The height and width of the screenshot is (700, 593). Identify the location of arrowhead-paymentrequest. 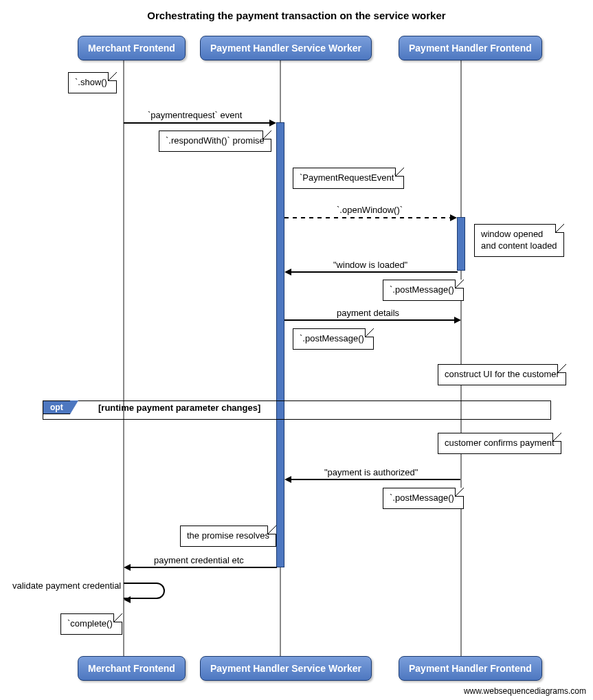
(273, 123).